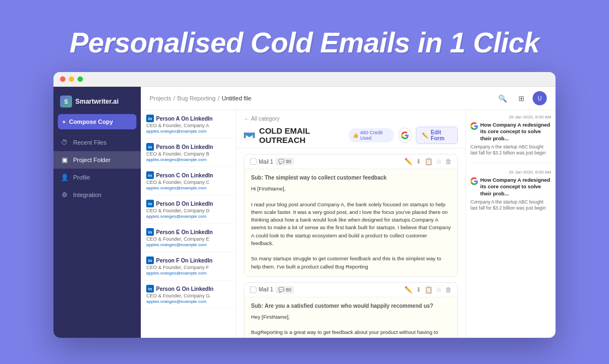 Image resolution: width=609 pixels, height=364 pixels. What do you see at coordinates (201, 98) in the screenshot?
I see `breadcrumb: Projects / Bug Reporting / Untitled file` at bounding box center [201, 98].